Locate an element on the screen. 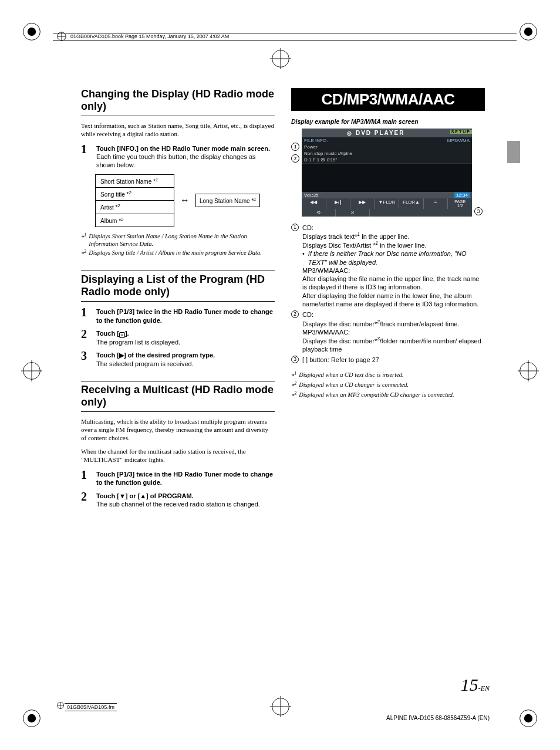 The image size is (560, 750). section-1-title: Changing the Display (HD Radio mode only… is located at coordinates (178, 100).